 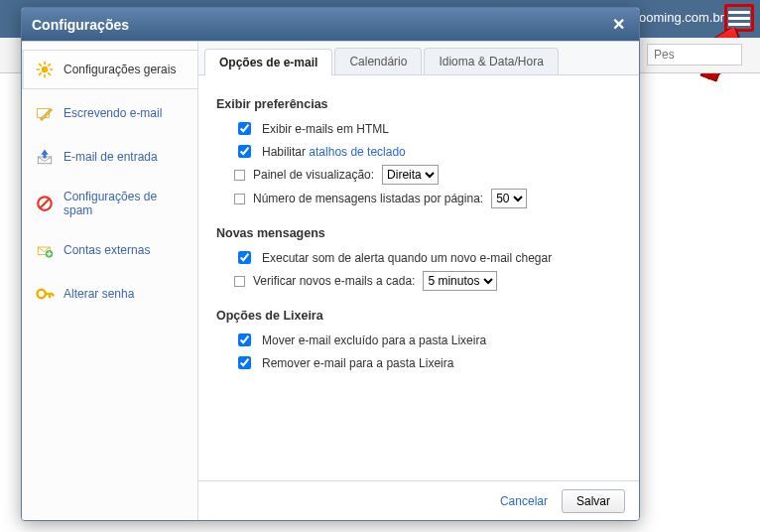 I want to click on label-move-trash: Mover e-mail excluído para a pasta Lixei…, so click(x=374, y=340).